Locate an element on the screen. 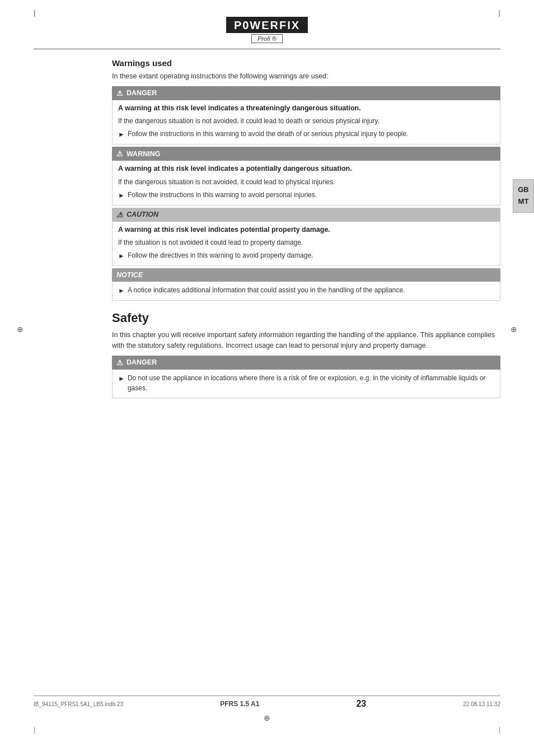 The image size is (534, 756). danger-box: ⚠ DANGER A warning at this risk level in… is located at coordinates (306, 115).